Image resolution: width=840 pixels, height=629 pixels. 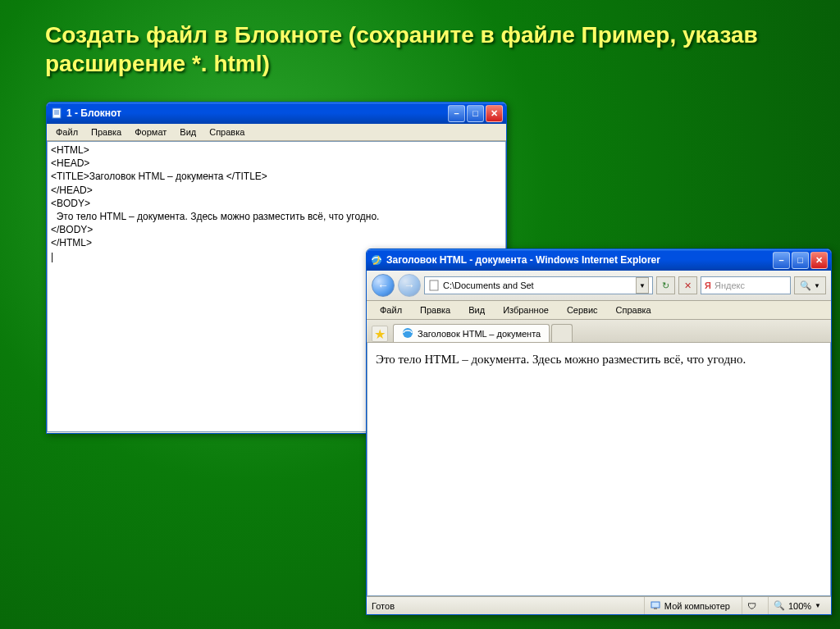 What do you see at coordinates (642, 285) in the screenshot?
I see `address-dropdown-button: ▼` at bounding box center [642, 285].